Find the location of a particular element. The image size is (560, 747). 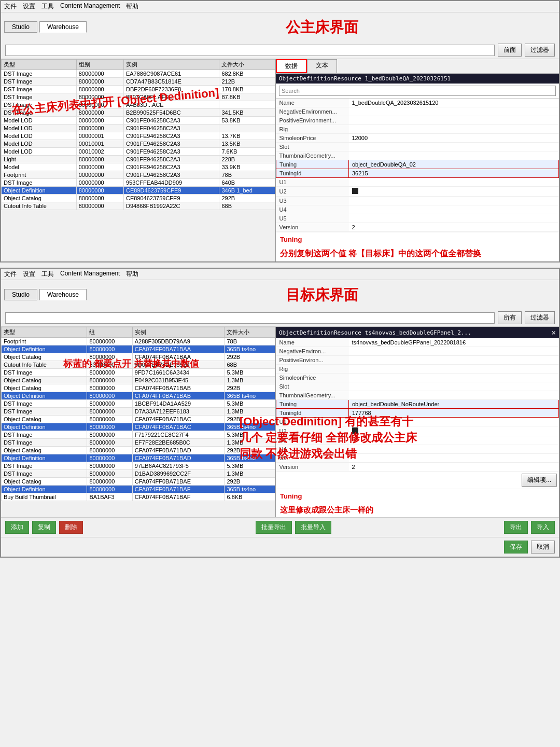

props-search-input is located at coordinates (417, 91).